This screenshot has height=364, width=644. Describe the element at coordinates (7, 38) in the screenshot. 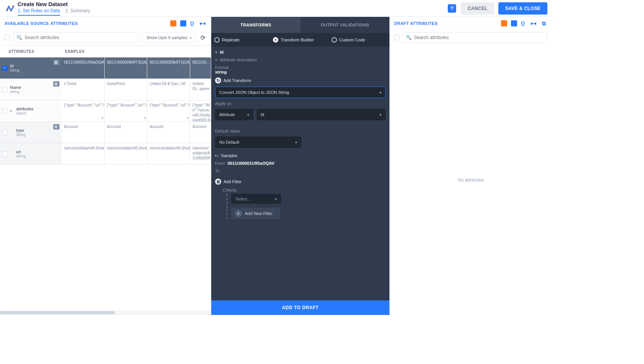

I see `select-all-checkbox` at that location.